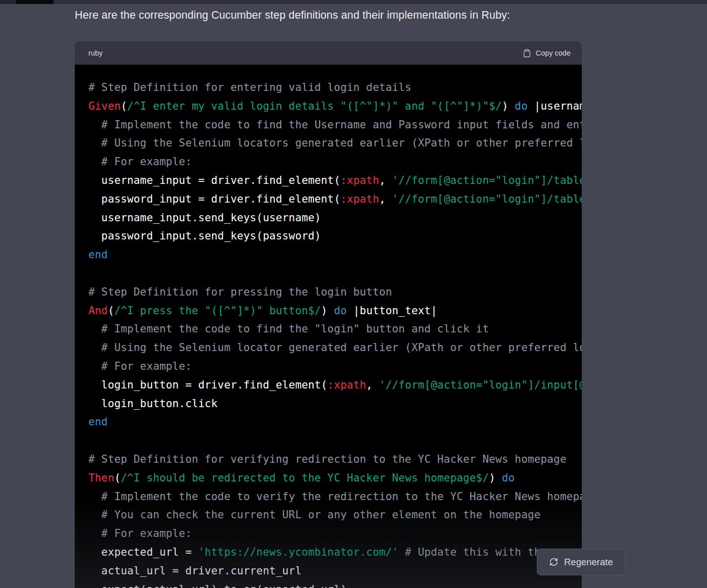 This screenshot has height=588, width=707. Describe the element at coordinates (240, 292) in the screenshot. I see `code-token-comment: # Step Definition for pressing the login…` at that location.